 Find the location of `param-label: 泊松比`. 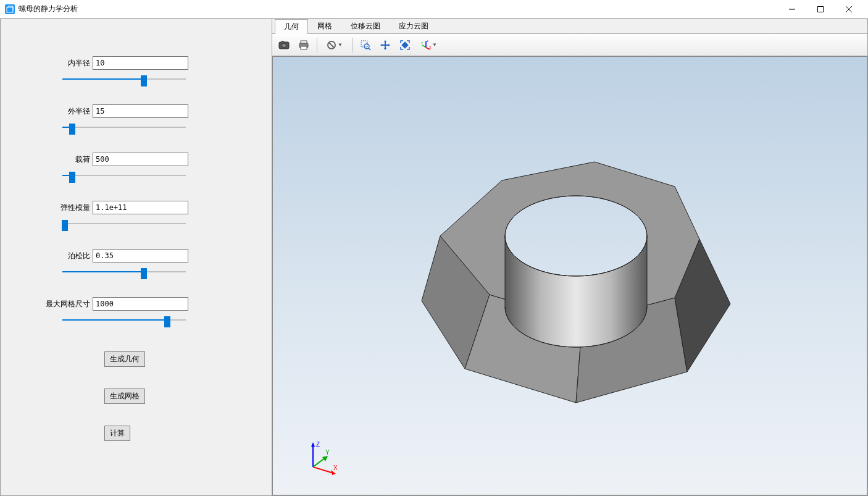

param-label: 泊松比 is located at coordinates (75, 256).